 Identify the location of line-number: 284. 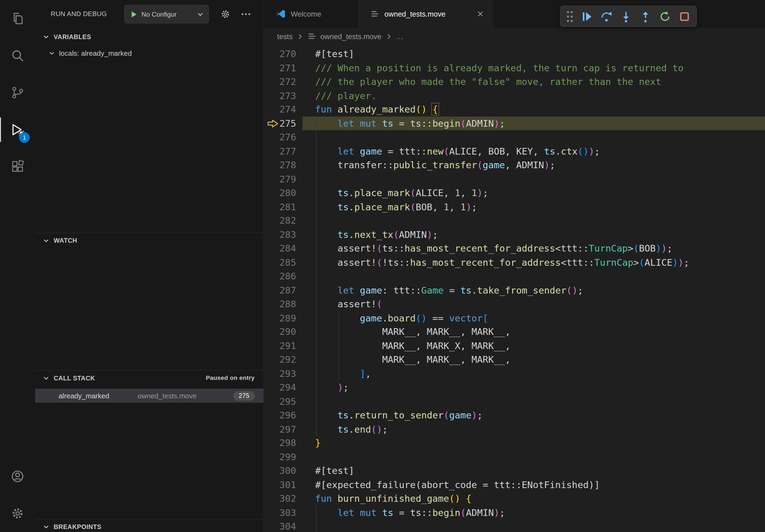
(280, 248).